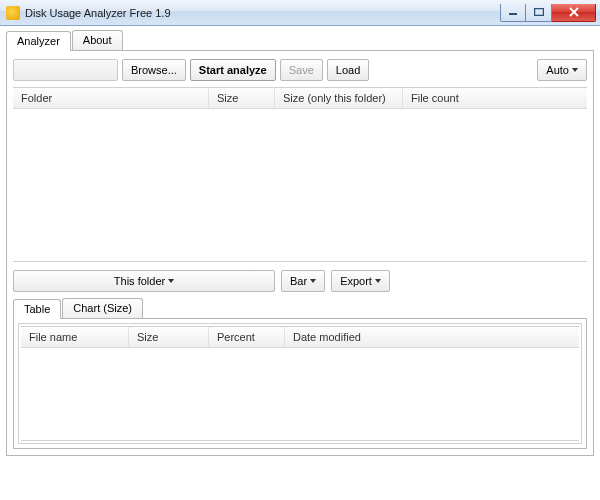 Image resolution: width=600 pixels, height=500 pixels. What do you see at coordinates (513, 13) in the screenshot?
I see `minimize-button` at bounding box center [513, 13].